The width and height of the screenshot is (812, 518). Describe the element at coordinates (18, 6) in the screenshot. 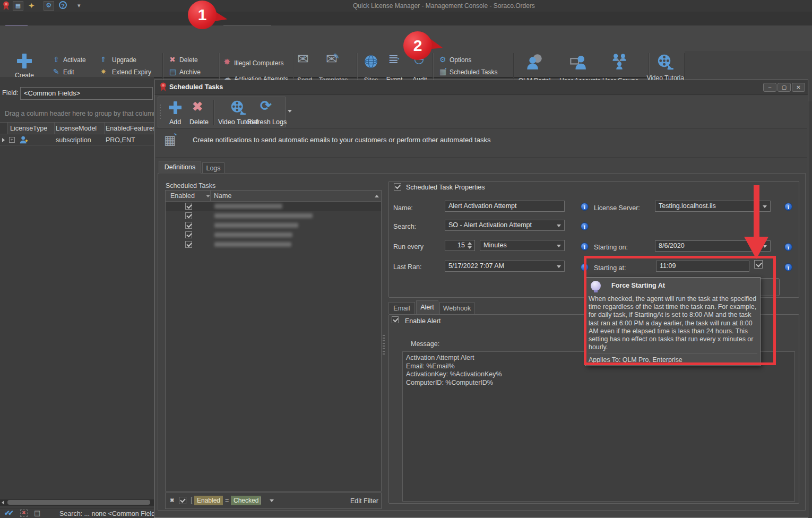

I see `products-grid-icon: ▦` at that location.